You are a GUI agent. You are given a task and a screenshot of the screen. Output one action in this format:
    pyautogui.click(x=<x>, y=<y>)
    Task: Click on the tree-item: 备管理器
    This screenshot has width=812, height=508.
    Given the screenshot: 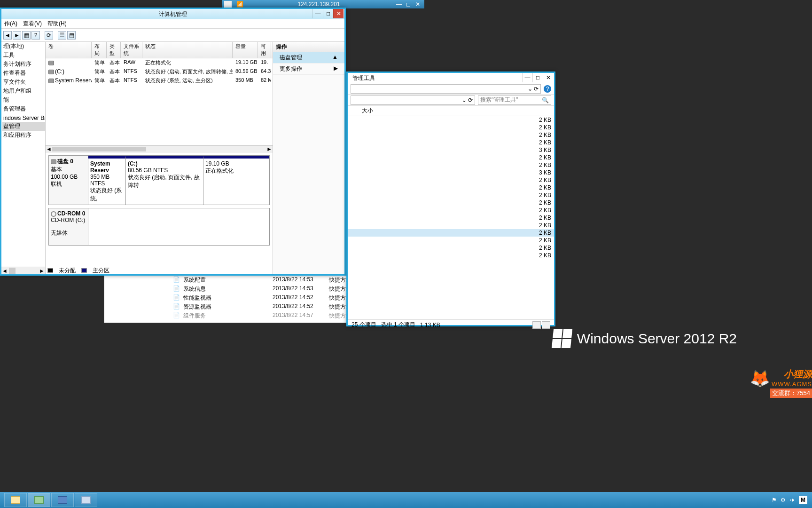 What is the action you would take?
    pyautogui.click(x=23, y=109)
    